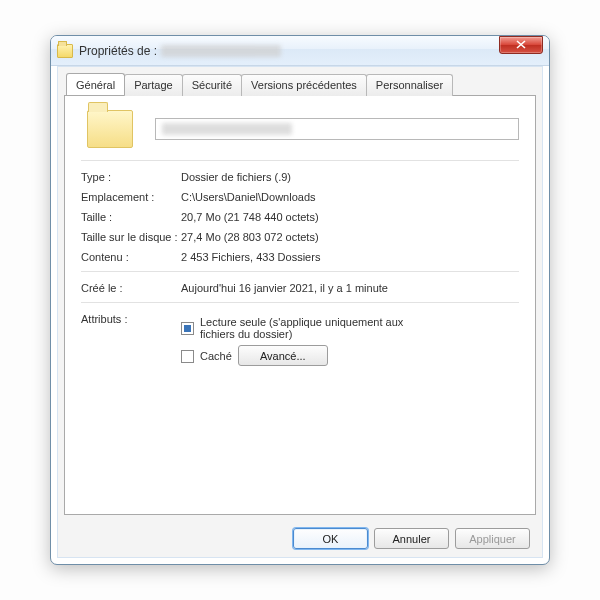  I want to click on folder-large-icon, so click(110, 129).